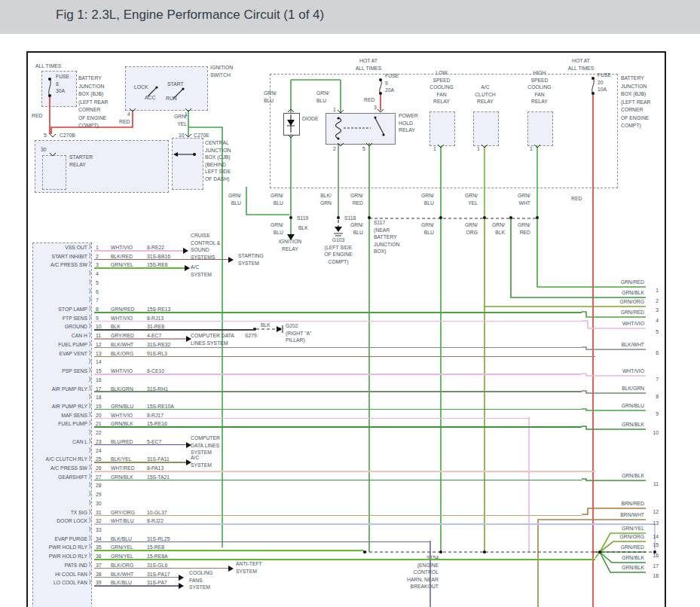 This screenshot has height=607, width=700. I want to click on right-stub-11: GRN/BLK11, so click(629, 480).